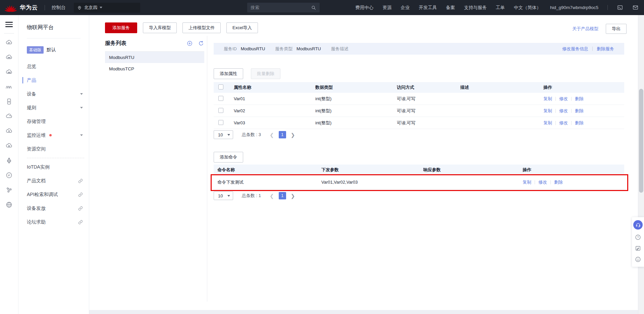 The height and width of the screenshot is (314, 644). What do you see at coordinates (253, 49) in the screenshot?
I see `service-id-value: ModbusRTU` at bounding box center [253, 49].